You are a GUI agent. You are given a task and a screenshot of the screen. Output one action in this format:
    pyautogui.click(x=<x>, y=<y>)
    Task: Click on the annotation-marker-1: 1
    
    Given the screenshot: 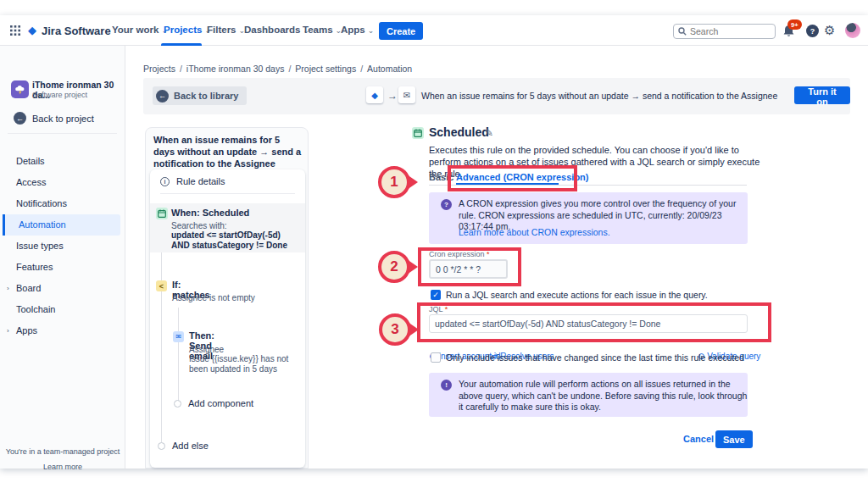 What is the action you would take?
    pyautogui.click(x=394, y=182)
    